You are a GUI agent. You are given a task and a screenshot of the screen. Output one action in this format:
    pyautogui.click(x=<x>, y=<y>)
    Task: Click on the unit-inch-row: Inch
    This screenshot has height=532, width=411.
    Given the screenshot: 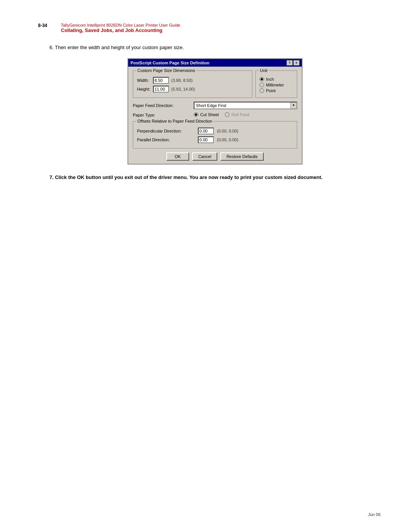 What is the action you would take?
    pyautogui.click(x=276, y=79)
    